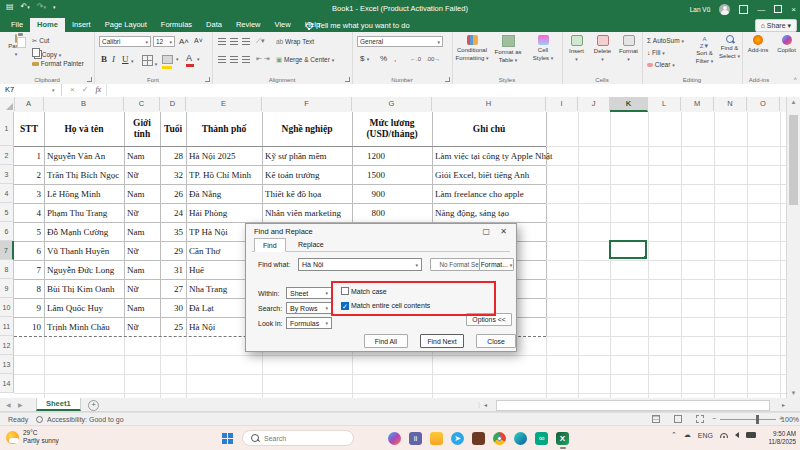  What do you see at coordinates (724, 436) in the screenshot?
I see `wifi-icon` at bounding box center [724, 436].